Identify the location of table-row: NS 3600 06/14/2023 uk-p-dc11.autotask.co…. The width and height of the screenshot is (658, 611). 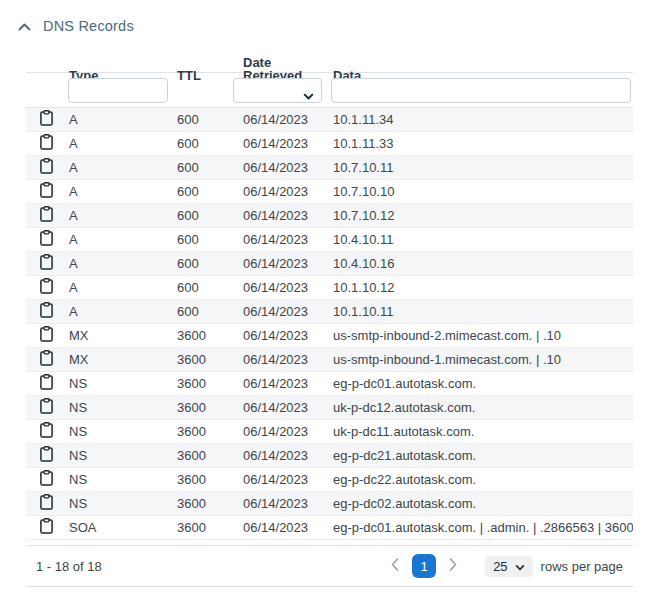
(330, 432).